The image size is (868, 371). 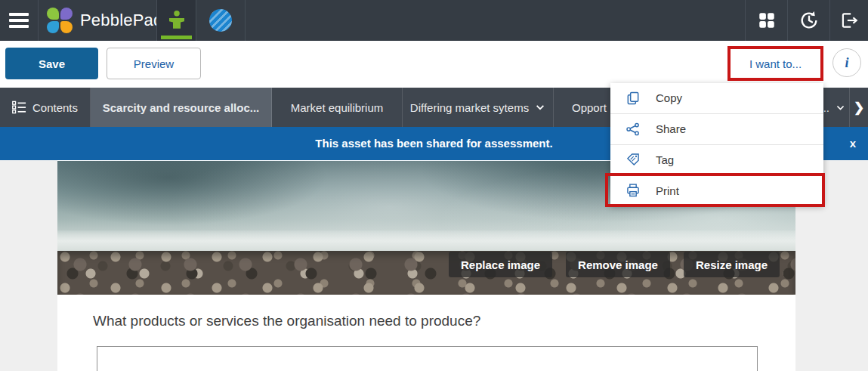 I want to click on image-action-buttons: Replace image Remove image Resize image, so click(x=614, y=264).